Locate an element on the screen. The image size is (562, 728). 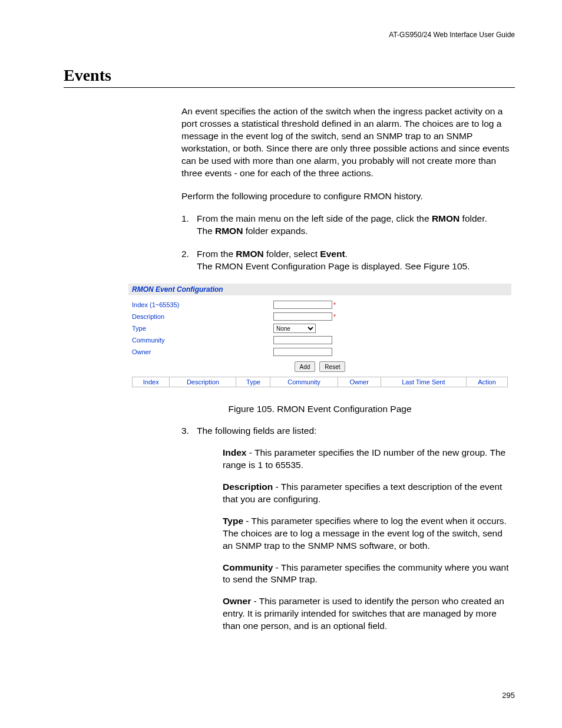
figure-frame: RMON Event Configuration Index (1~65535)… is located at coordinates (320, 349).